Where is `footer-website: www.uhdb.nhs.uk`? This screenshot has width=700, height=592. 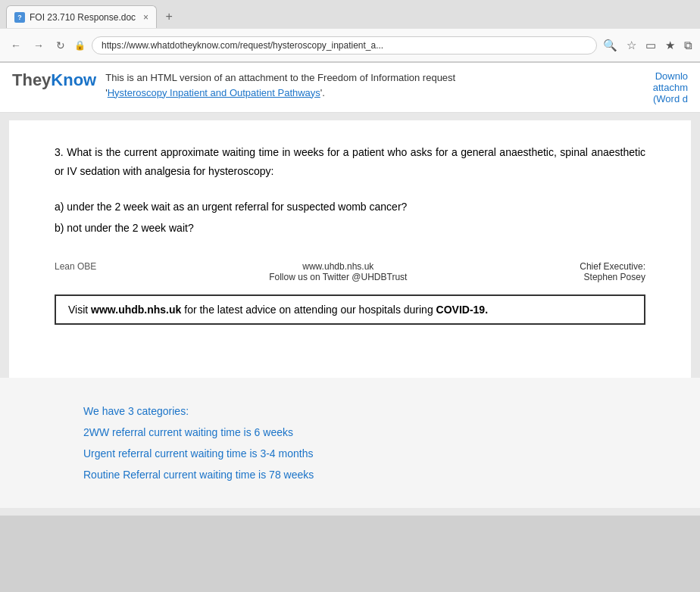 footer-website: www.uhdb.nhs.uk is located at coordinates (338, 266).